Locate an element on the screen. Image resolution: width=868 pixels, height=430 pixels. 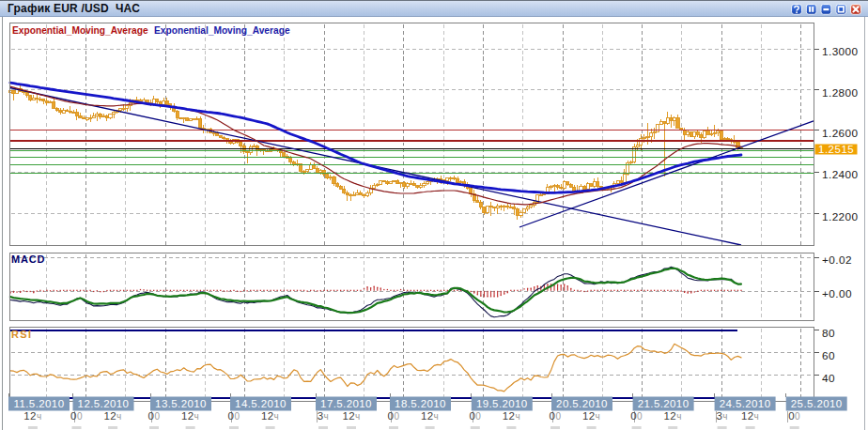
svg-text: 1.3000 is located at coordinates (840, 52).